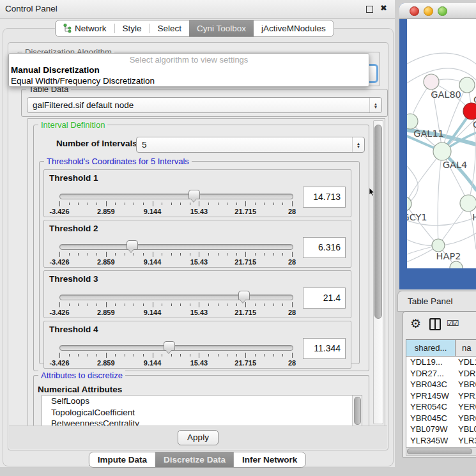 This screenshot has width=476, height=476. Describe the element at coordinates (466, 348) in the screenshot. I see `column-header-name: na` at that location.